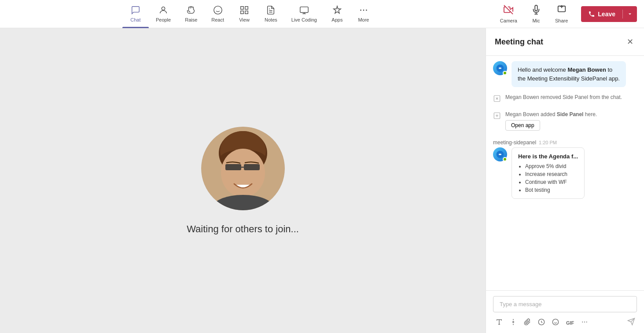  Describe the element at coordinates (244, 20) in the screenshot. I see `nav-label-view: View` at that location.